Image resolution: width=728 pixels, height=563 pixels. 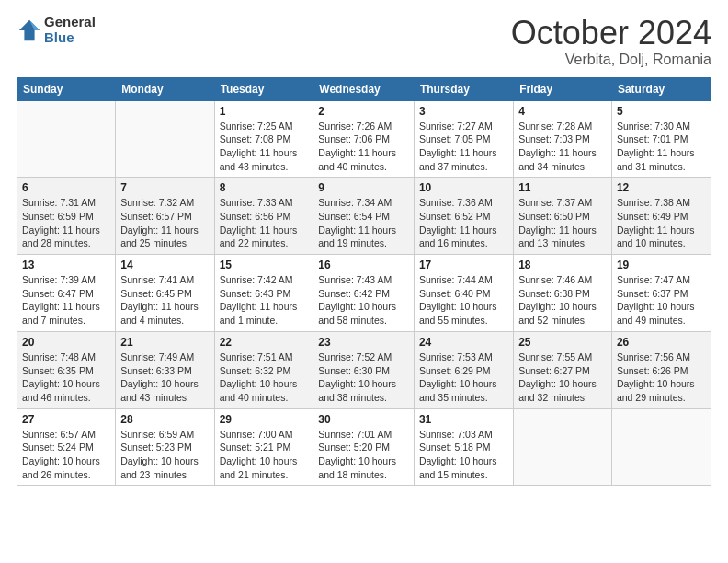 What do you see at coordinates (264, 88) in the screenshot?
I see `col-tuesday: Tuesday` at bounding box center [264, 88].